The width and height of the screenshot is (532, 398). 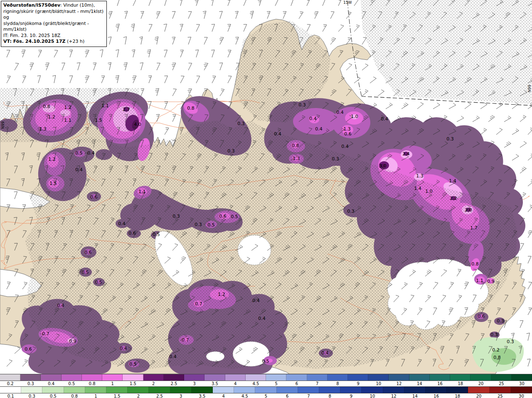 What do you see at coordinates (54, 6) in the screenshot?
I see `title-line-1: Veðurstofan/IS750dev: Vindur (10m),` at bounding box center [54, 6].